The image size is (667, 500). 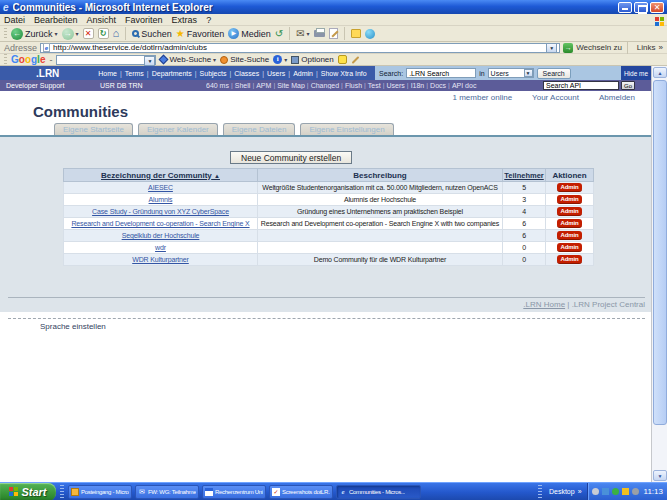 What do you see at coordinates (540, 492) in the screenshot?
I see `desktop-toolbar-handle` at bounding box center [540, 492].